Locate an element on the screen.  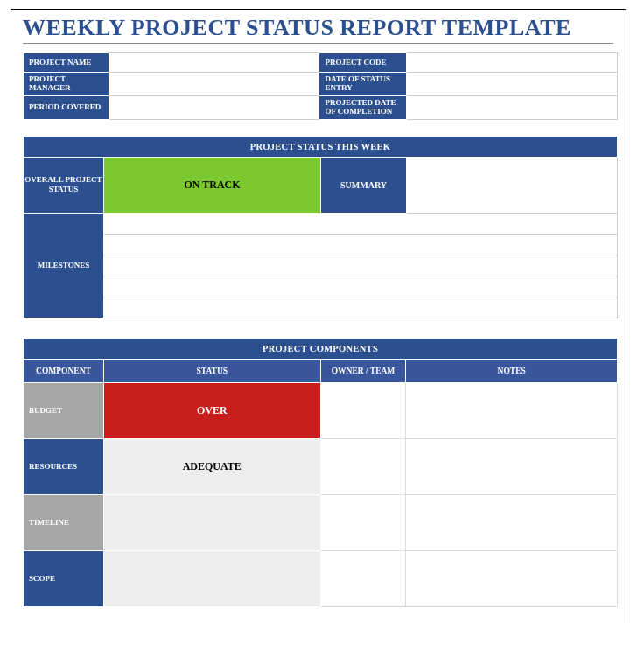
component-resources-owner is located at coordinates (363, 466).